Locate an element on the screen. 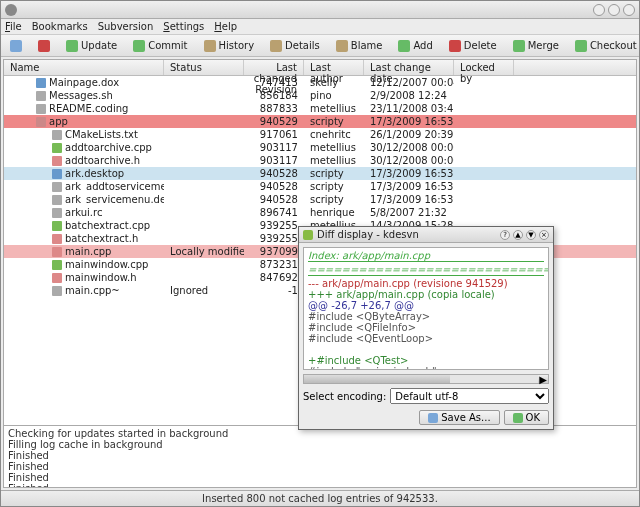  table-row: ark_addtoservicemenu.desktop940528script… is located at coordinates (320, 186).